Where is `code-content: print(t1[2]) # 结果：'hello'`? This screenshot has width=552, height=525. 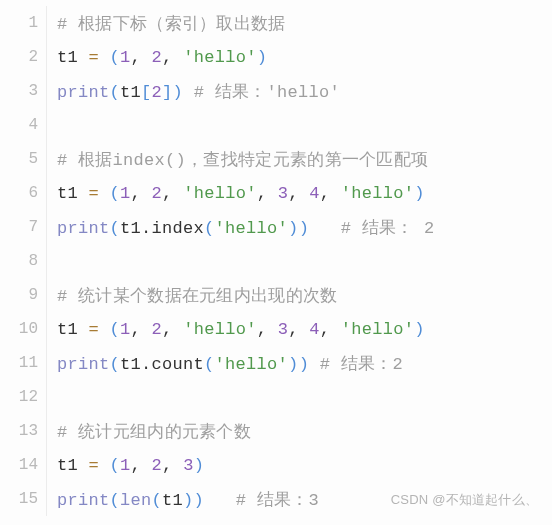
code-content: print(t1[2]) # 结果：'hello' is located at coordinates (304, 92).